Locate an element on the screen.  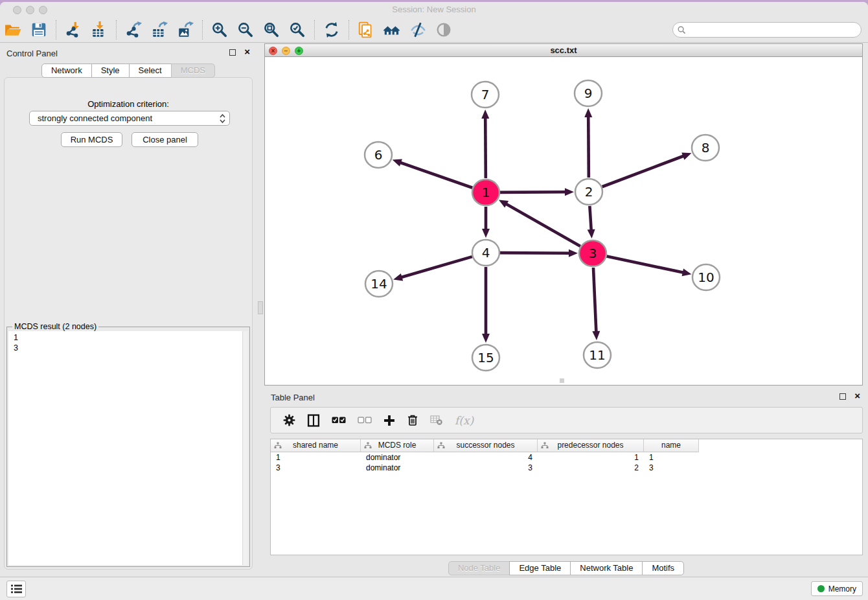
column-header-MCDS-role: MCDS role is located at coordinates (398, 446).